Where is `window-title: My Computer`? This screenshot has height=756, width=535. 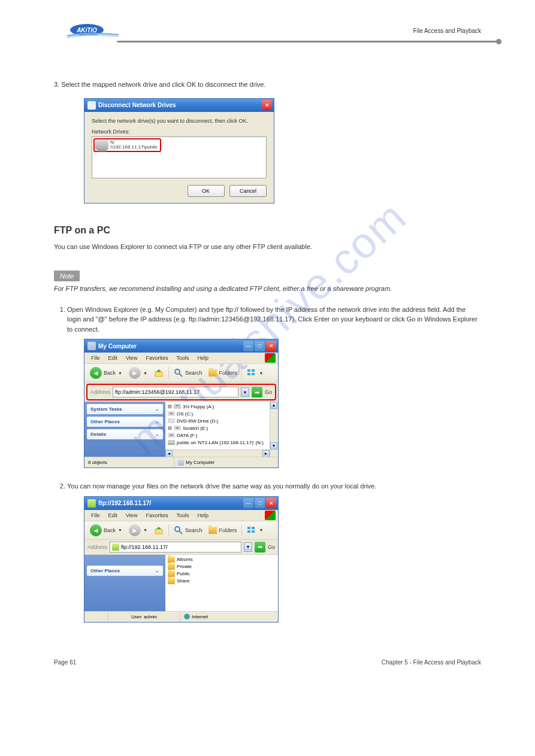
window-title: My Computer is located at coordinates (171, 346).